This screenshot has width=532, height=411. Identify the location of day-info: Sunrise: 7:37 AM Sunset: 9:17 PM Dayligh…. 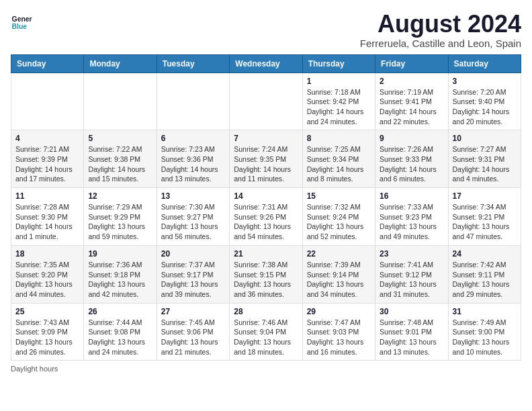
(193, 279).